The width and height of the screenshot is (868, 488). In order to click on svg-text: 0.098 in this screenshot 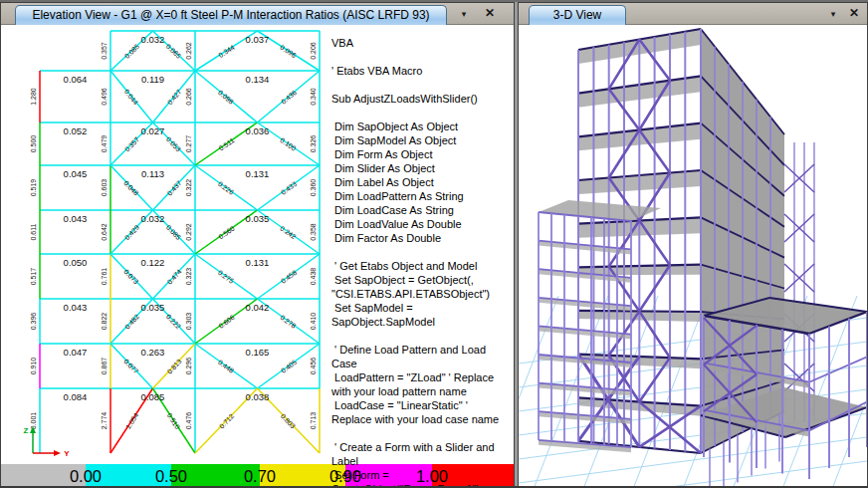, I will do `click(226, 98)`.